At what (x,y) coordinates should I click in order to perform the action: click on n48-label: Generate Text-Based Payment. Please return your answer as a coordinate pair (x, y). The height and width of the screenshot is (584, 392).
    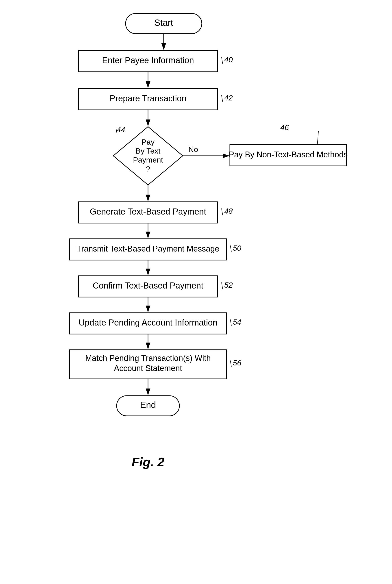
    Looking at the image, I should click on (148, 212).